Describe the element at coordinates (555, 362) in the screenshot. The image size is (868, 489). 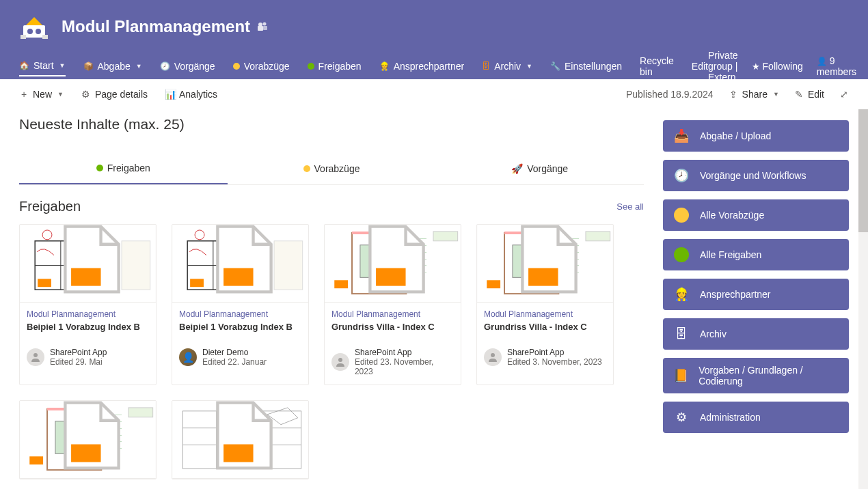
I see `card-date: Edited 3. November, 2023` at that location.